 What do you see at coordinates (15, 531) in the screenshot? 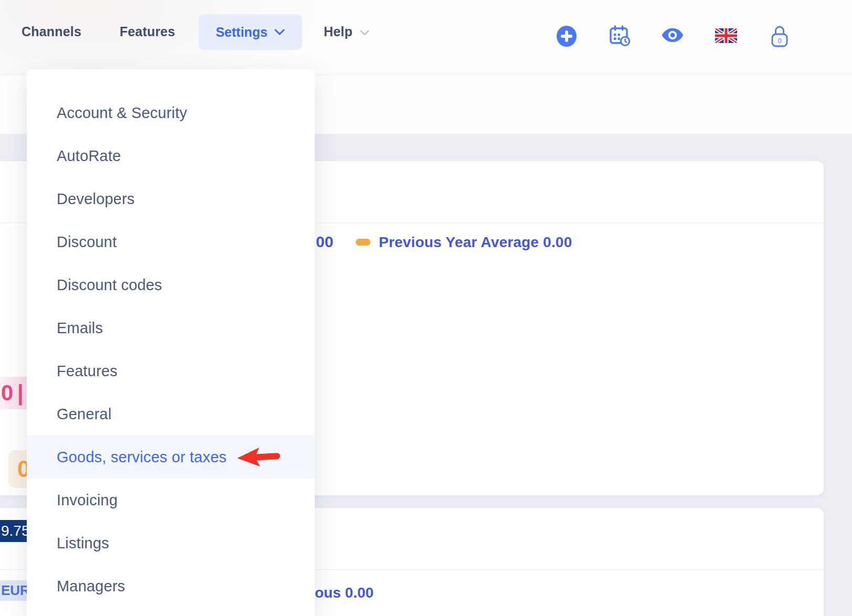
I see `stat-navy-fragment: 9.75` at bounding box center [15, 531].